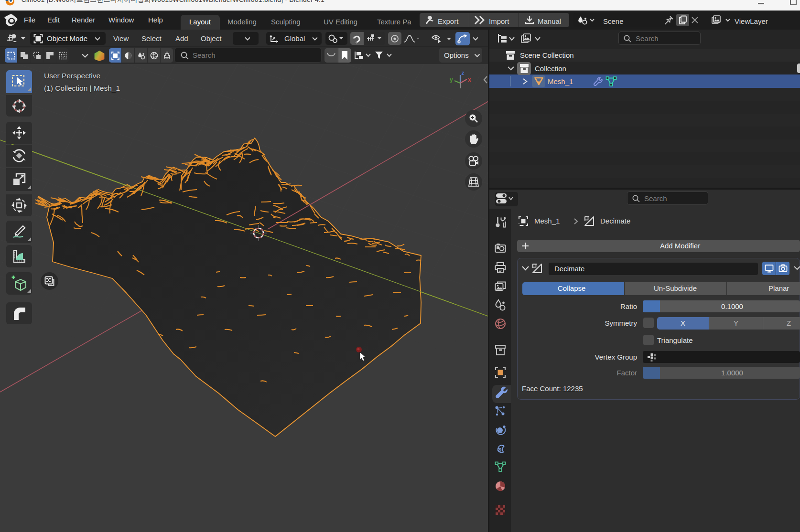 This screenshot has width=800, height=532. What do you see at coordinates (463, 73) in the screenshot?
I see `svg-text: z` at bounding box center [463, 73].